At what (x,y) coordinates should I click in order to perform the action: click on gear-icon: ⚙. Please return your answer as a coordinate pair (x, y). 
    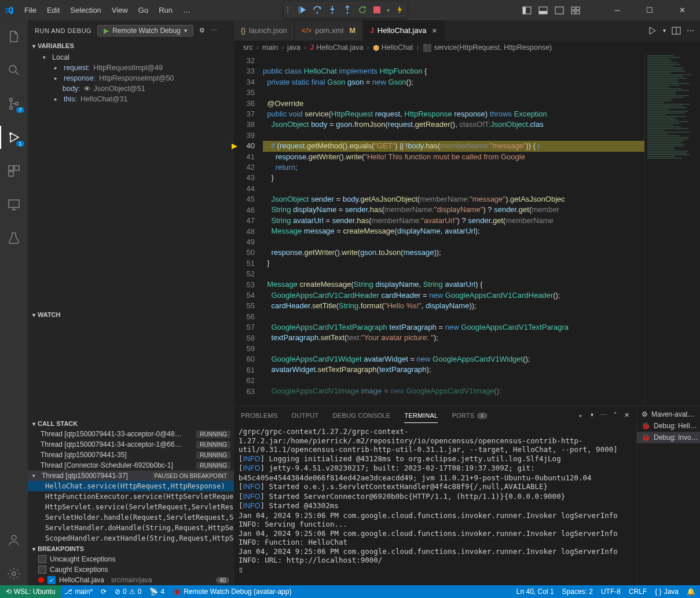
    Looking at the image, I should click on (202, 30).